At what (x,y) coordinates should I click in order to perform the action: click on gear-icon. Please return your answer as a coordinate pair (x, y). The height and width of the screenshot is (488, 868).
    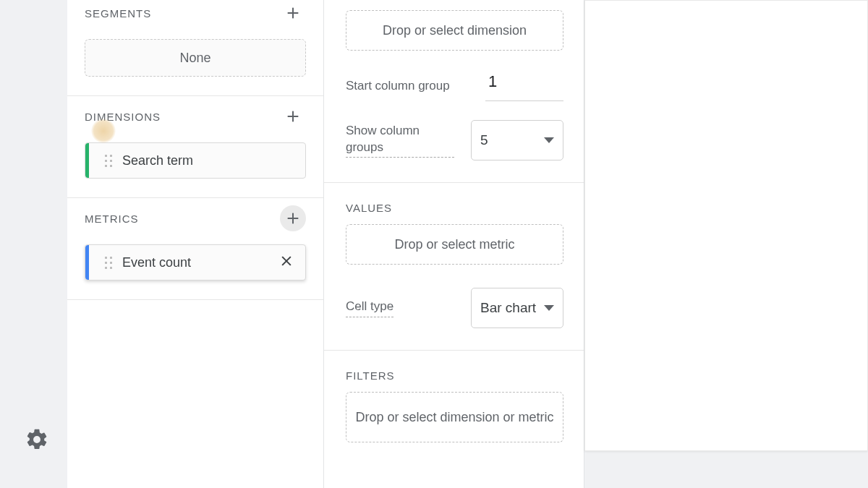
    Looking at the image, I should click on (37, 440).